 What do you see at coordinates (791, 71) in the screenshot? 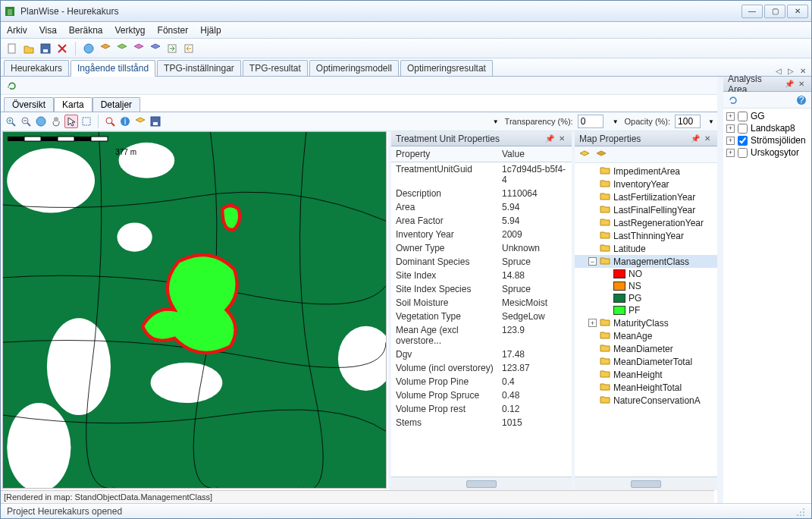
I see `tab-next-icon: ▷` at bounding box center [791, 71].